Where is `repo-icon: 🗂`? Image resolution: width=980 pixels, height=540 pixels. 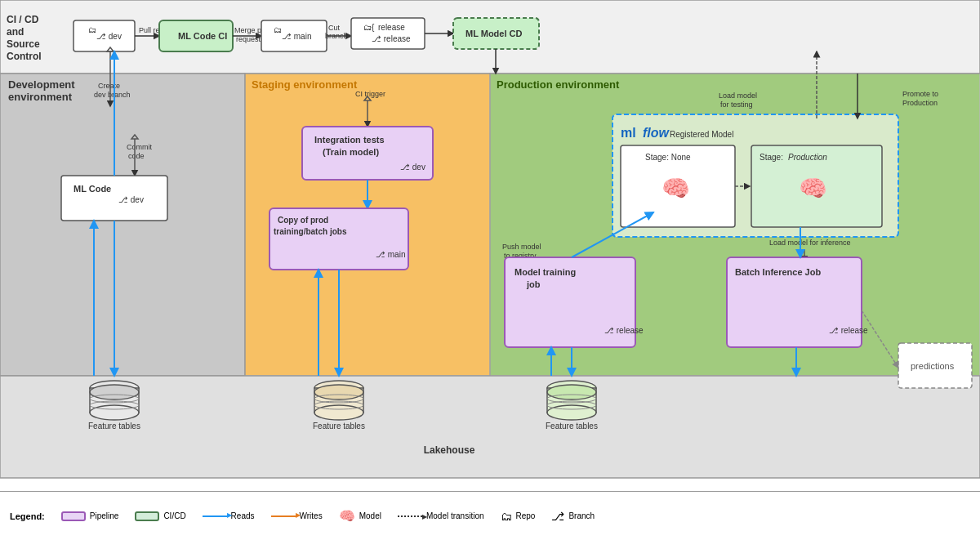
repo-icon: 🗂 is located at coordinates (506, 516).